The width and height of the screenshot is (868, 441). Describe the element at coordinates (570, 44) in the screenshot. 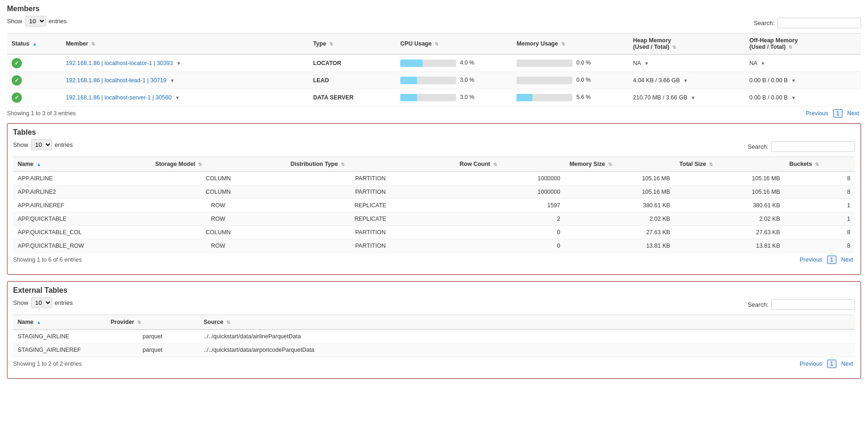

I see `members-col-memory: Memory Usage ⇅` at that location.